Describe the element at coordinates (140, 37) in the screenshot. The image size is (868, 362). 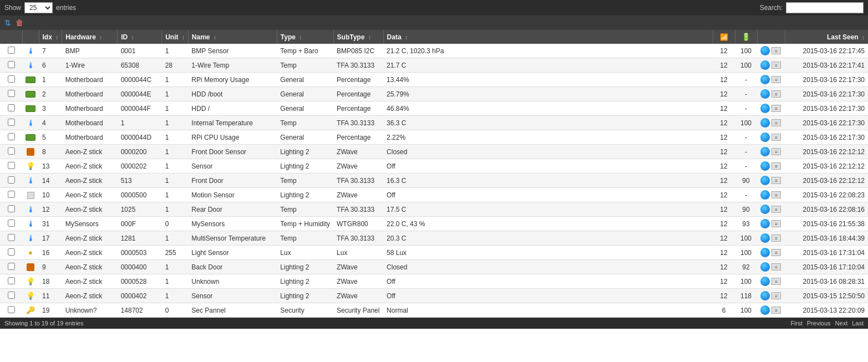
I see `th-id: ID ↕` at that location.